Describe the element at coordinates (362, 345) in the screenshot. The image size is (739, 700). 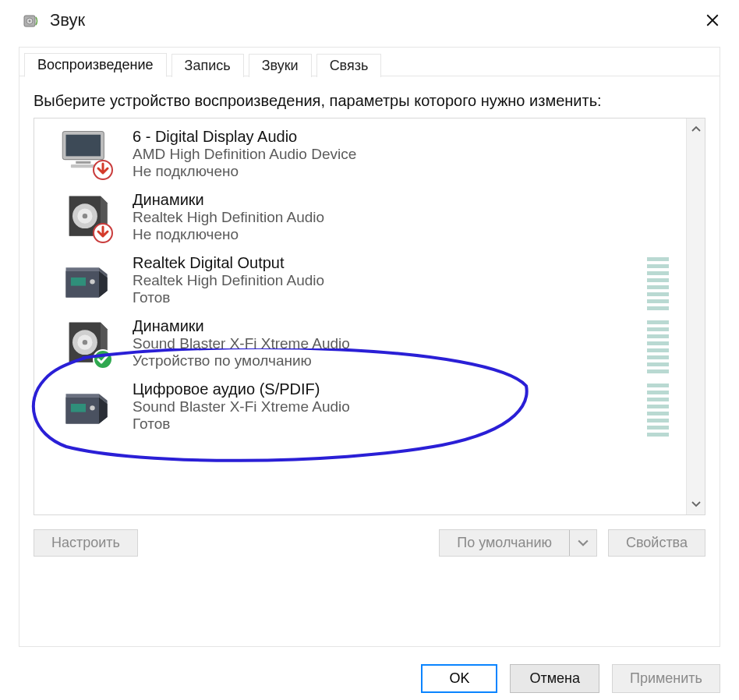
I see `device-row: Динамики Sound Blaster X-Fi Xtreme Audio…` at that location.